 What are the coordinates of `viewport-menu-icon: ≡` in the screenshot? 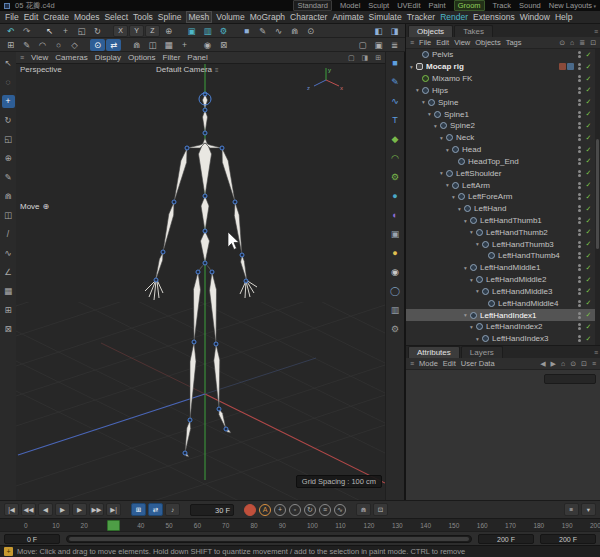 It's located at (22, 58).